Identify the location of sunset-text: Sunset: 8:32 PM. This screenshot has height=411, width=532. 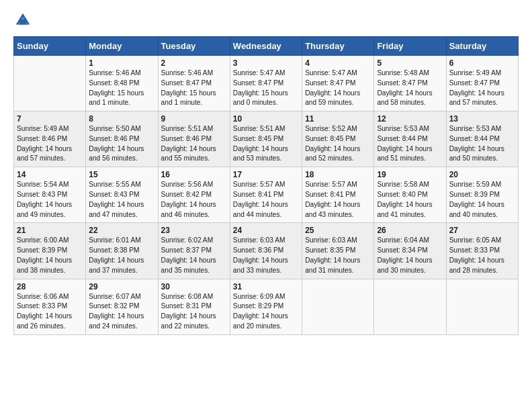
(122, 306).